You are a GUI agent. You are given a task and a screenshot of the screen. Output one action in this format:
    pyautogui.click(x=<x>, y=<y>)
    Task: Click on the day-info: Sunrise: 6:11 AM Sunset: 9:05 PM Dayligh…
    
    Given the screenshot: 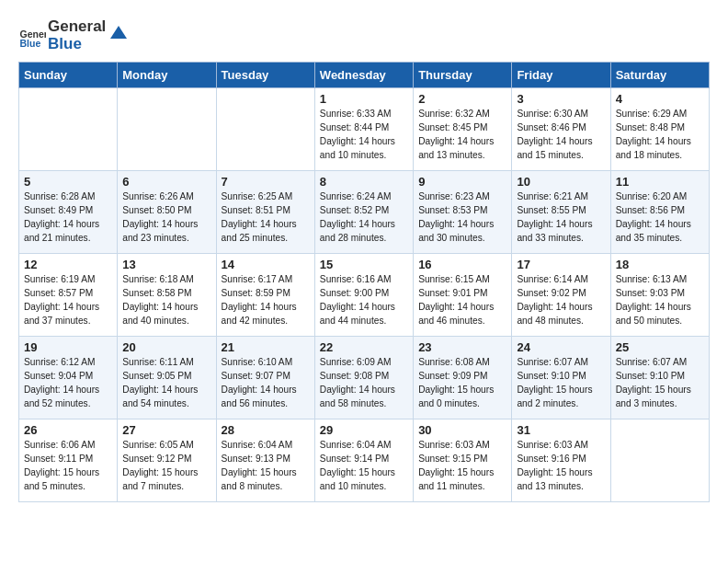 What is the action you would take?
    pyautogui.click(x=166, y=383)
    